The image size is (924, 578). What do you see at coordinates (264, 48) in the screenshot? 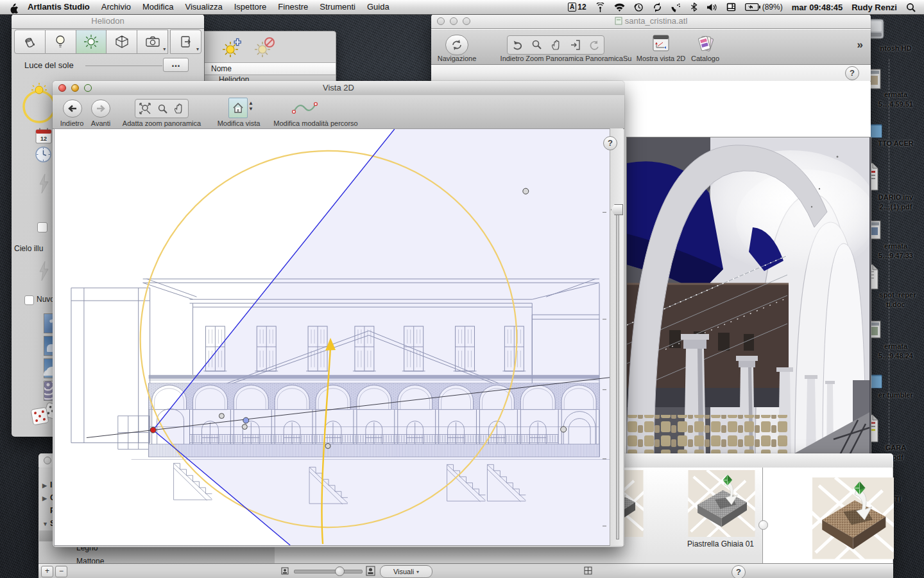
I see `delete-heliodon-icon` at bounding box center [264, 48].